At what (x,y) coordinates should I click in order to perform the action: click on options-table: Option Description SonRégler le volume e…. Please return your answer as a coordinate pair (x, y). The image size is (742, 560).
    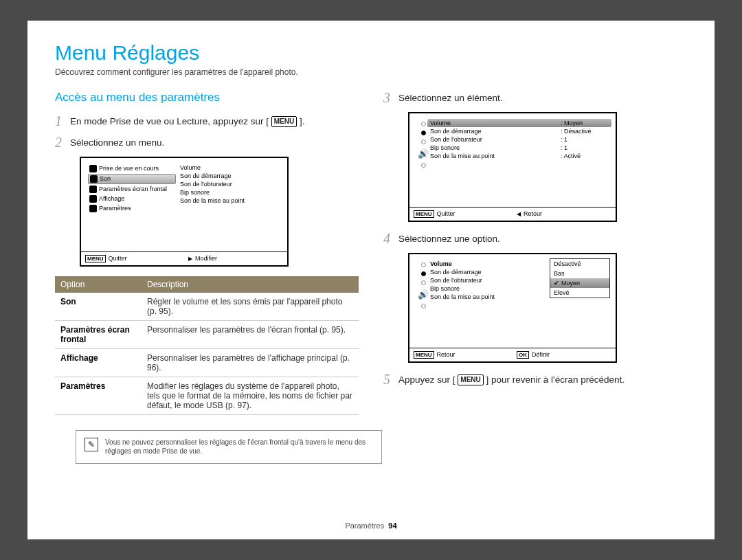
    Looking at the image, I should click on (207, 346).